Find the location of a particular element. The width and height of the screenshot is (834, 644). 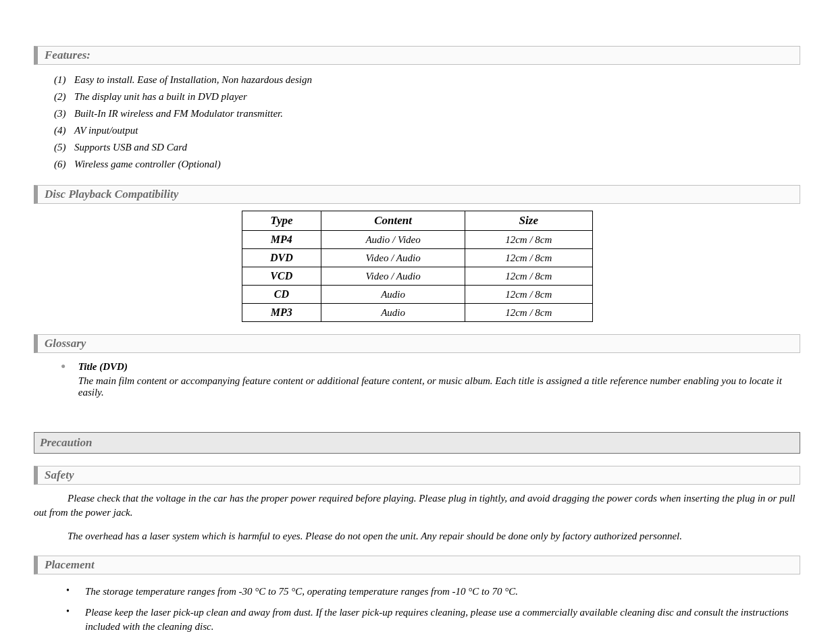

placement-text: The storage temperature ranges from -30 … is located at coordinates (301, 591).